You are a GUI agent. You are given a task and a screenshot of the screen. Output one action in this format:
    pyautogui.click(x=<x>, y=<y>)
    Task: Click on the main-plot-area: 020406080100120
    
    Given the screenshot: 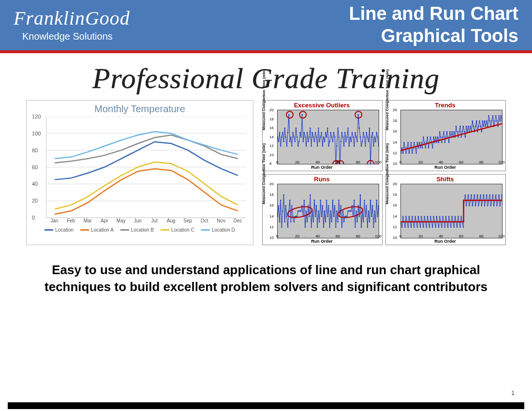 What is the action you would take?
    pyautogui.click(x=146, y=167)
    